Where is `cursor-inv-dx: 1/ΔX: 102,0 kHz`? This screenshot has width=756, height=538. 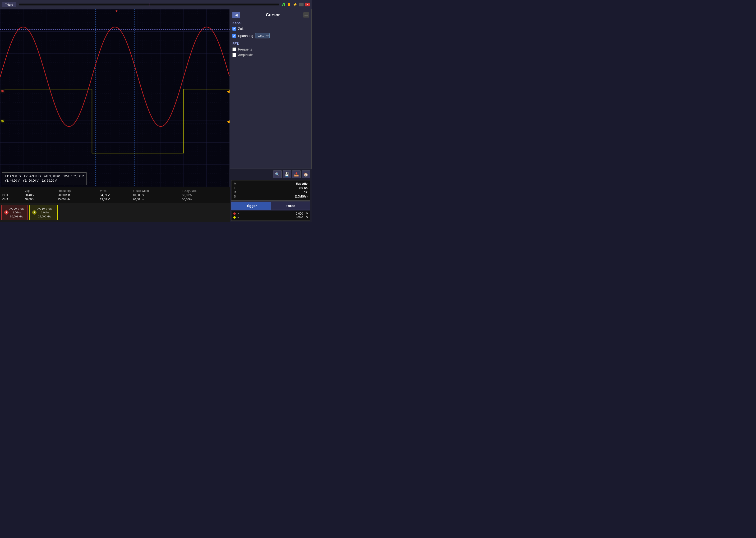 cursor-inv-dx: 1/ΔX: 102,0 kHz is located at coordinates (74, 176).